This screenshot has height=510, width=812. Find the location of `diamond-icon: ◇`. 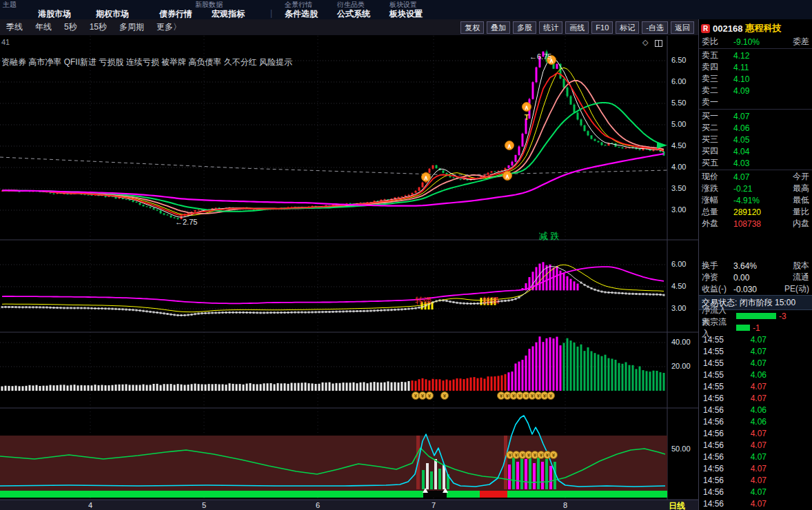

diamond-icon: ◇ is located at coordinates (645, 43).